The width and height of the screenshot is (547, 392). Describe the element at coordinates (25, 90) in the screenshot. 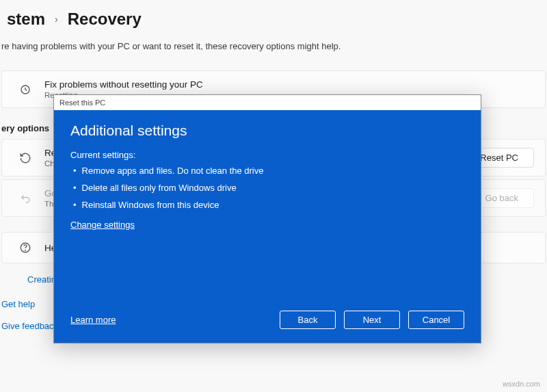

I see `troubleshoot-icon` at that location.